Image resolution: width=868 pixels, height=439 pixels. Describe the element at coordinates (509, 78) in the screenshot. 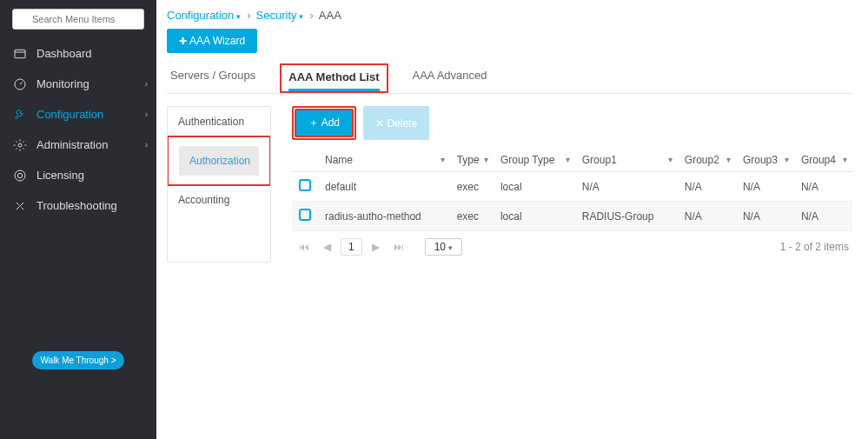

I see `main-tabs: Servers / Groups AAA Method List AAA Adv…` at that location.